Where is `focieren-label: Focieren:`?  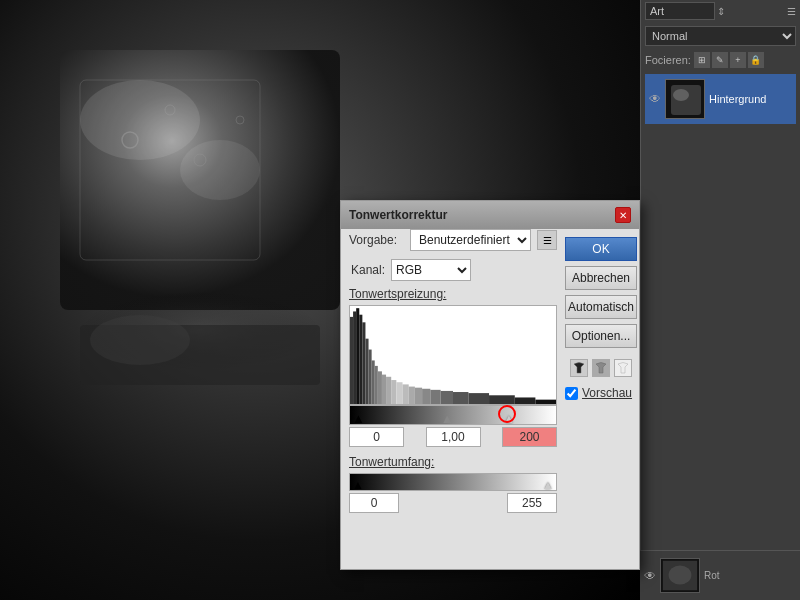 focieren-label: Focieren: is located at coordinates (668, 60).